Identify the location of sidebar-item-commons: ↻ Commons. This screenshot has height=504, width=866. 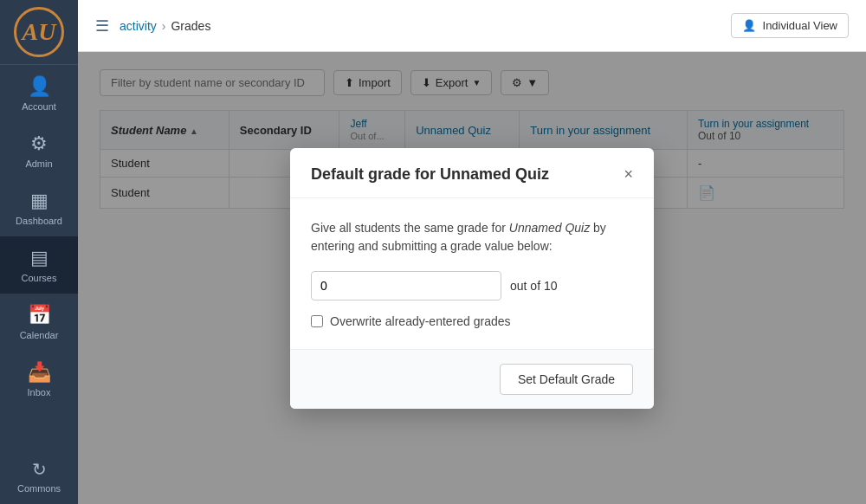
(39, 476).